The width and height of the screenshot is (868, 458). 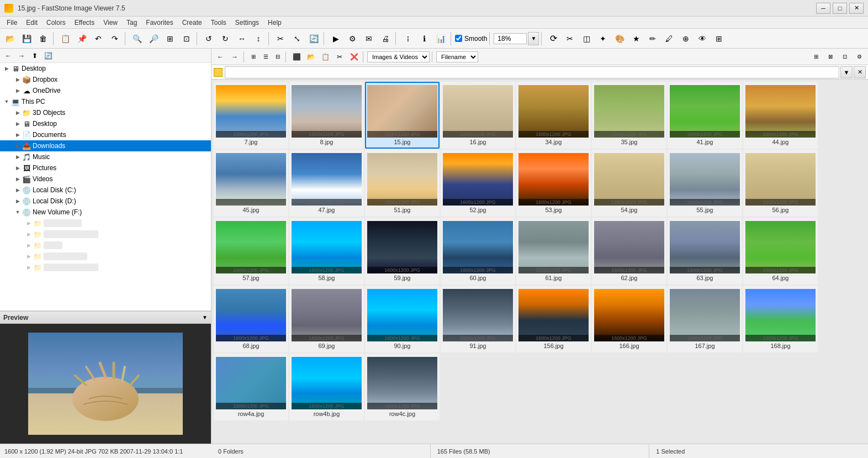 What do you see at coordinates (327, 183) in the screenshot?
I see `thumb-item: 1600x1200 JPG47.jpg` at bounding box center [327, 183].